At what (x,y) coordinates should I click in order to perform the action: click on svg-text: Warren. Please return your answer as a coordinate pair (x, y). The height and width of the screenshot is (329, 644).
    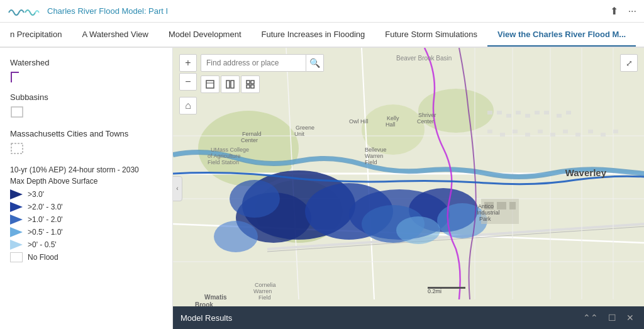
    Looking at the image, I should click on (374, 156).